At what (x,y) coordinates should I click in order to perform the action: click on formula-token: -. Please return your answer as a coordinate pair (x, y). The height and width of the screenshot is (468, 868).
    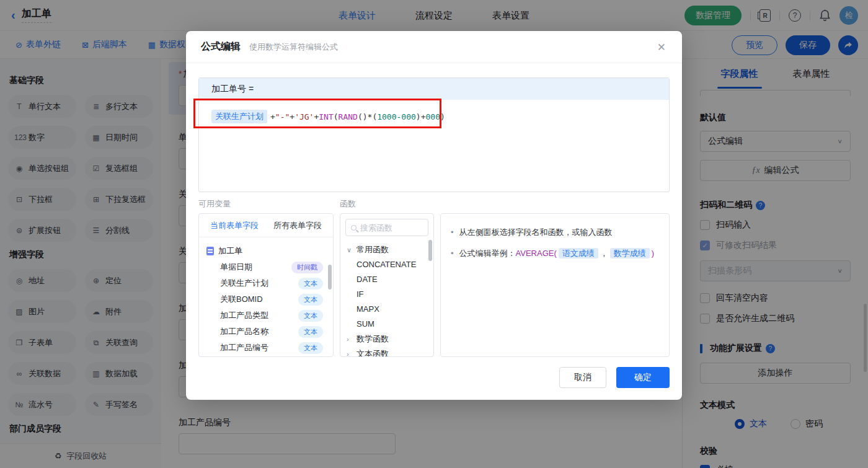
    Looking at the image, I should click on (399, 117).